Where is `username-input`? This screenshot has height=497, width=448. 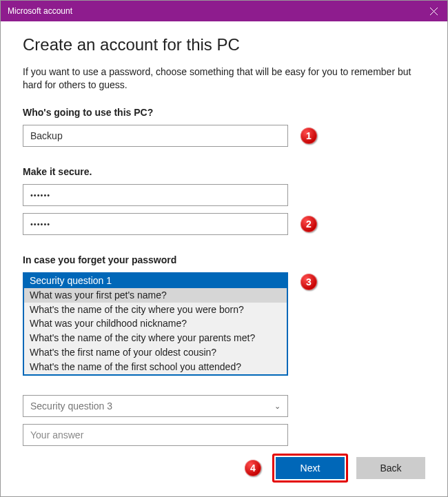 username-input is located at coordinates (156, 136).